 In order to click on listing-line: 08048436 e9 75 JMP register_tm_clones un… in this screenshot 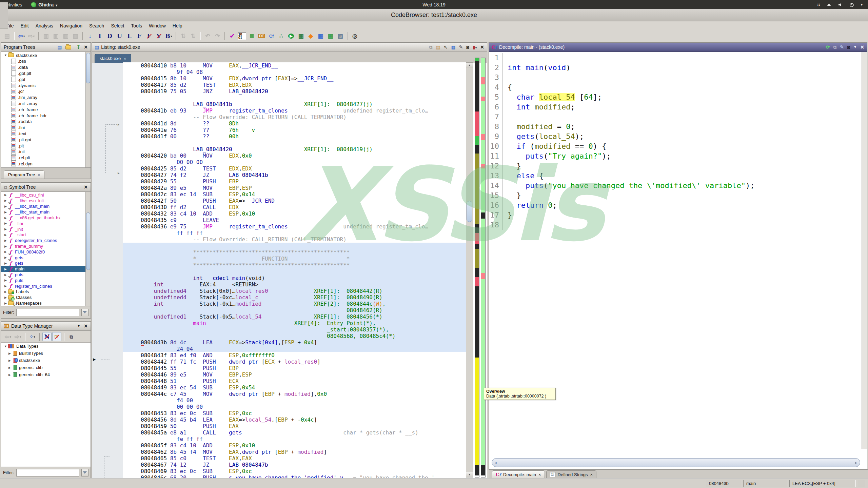, I will do `click(294, 226)`.